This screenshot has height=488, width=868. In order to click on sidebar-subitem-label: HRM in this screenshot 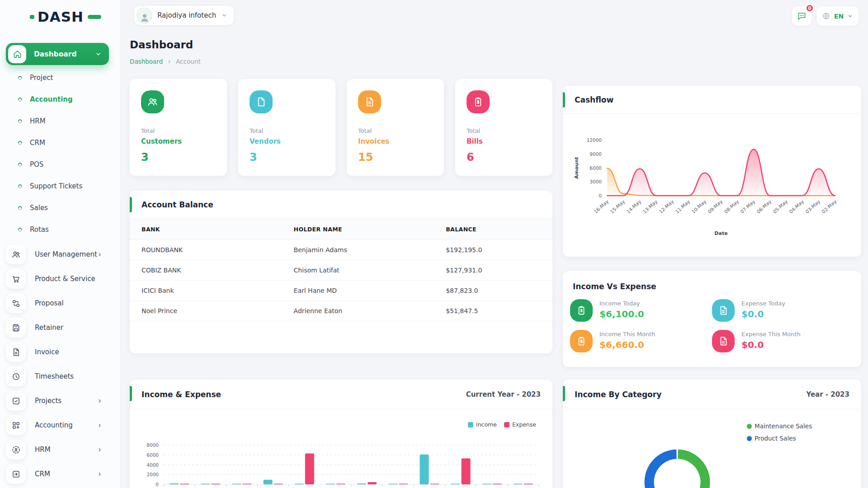, I will do `click(38, 121)`.